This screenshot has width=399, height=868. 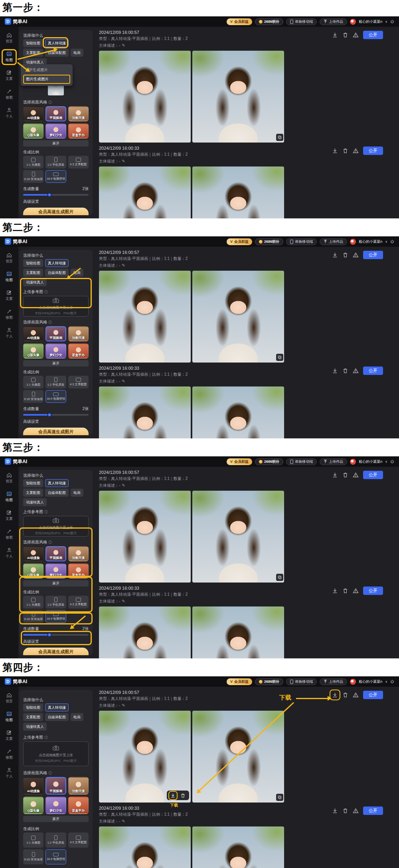 I want to click on app-logo: D 简单AI, so click(x=16, y=462).